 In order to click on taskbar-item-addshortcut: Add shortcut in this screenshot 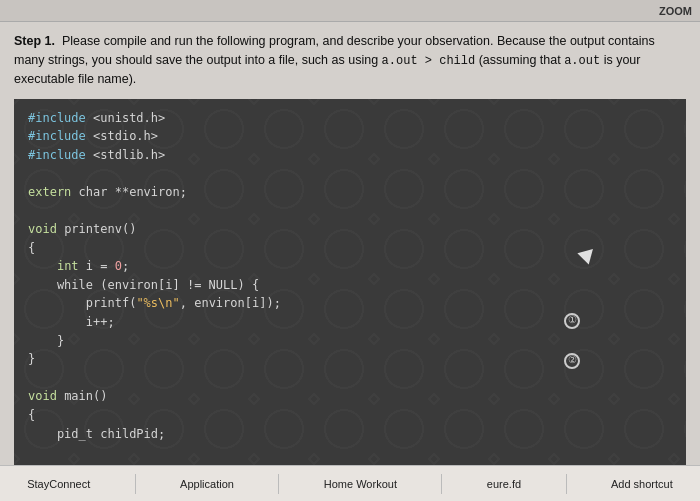, I will do `click(642, 484)`.